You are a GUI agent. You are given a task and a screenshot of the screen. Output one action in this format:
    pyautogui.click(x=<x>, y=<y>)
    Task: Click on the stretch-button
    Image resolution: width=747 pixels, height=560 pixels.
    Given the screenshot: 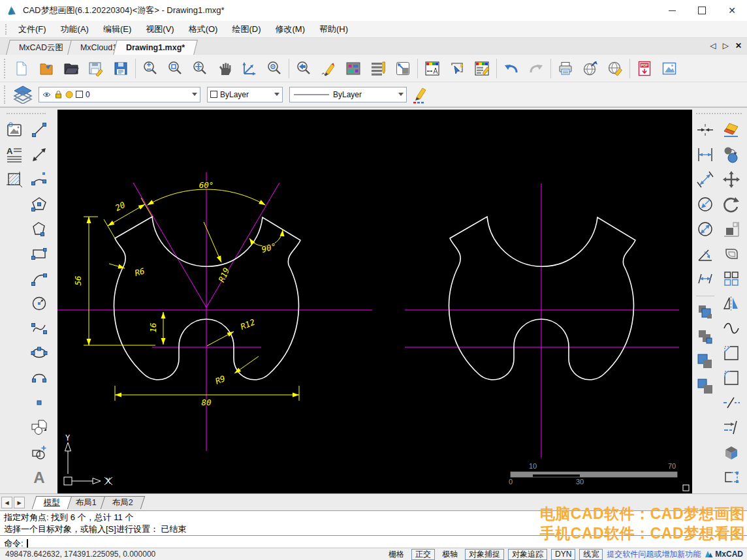 What is the action you would take?
    pyautogui.click(x=731, y=477)
    